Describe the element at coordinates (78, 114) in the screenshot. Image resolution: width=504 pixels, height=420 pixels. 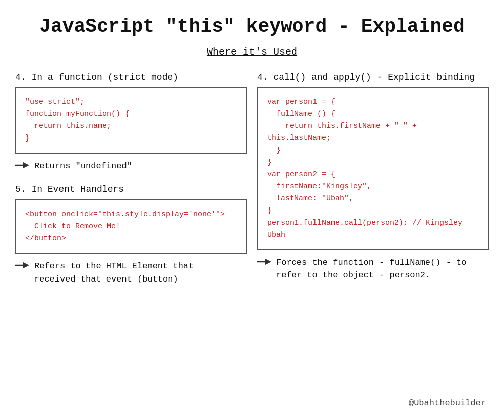
I see `code-line-2: function myFunction() {` at that location.